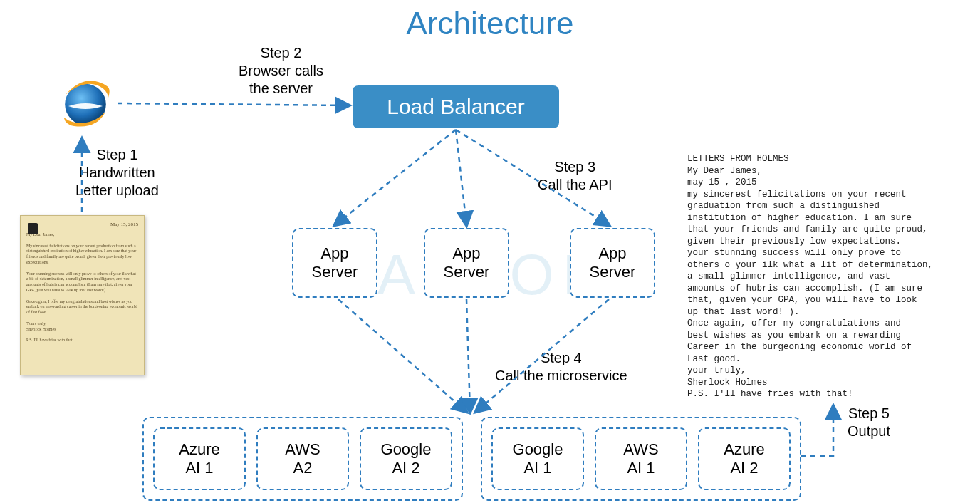 This screenshot has width=980, height=503. What do you see at coordinates (869, 422) in the screenshot?
I see `step-5-label: Step 5 Output` at bounding box center [869, 422].